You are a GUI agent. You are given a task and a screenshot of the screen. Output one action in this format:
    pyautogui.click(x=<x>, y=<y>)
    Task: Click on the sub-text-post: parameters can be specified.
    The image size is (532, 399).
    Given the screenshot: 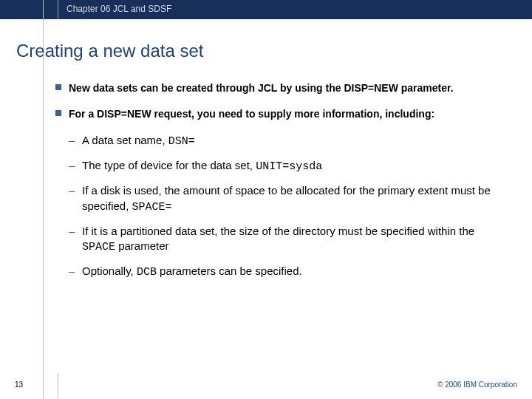 What is the action you would take?
    pyautogui.click(x=229, y=270)
    